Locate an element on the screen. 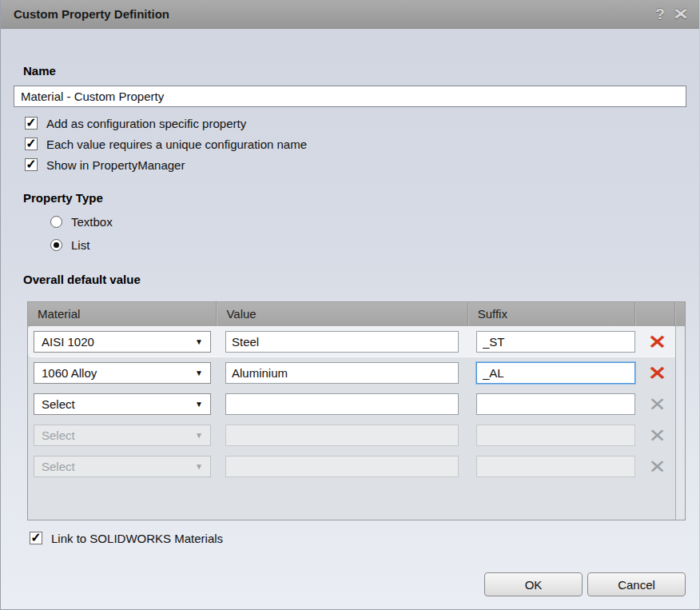  cancel-button: Cancel is located at coordinates (636, 584).